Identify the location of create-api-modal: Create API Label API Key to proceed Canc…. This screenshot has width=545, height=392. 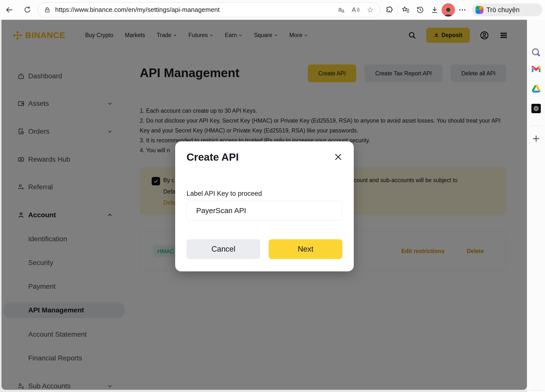
(264, 206).